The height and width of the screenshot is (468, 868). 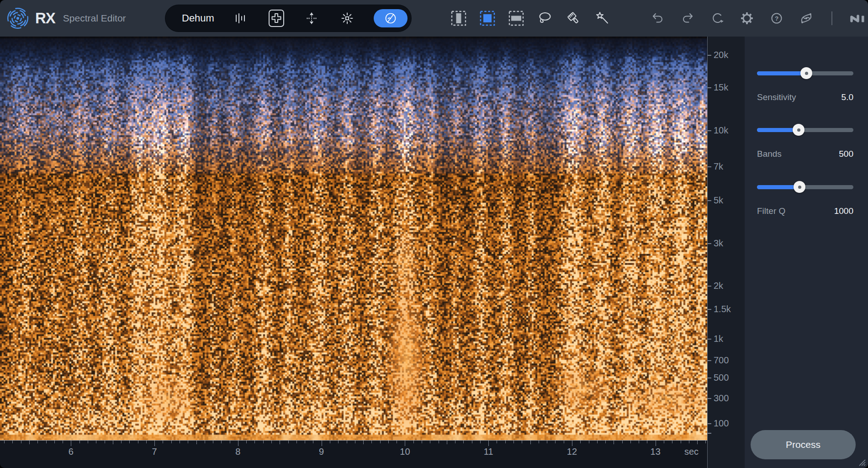 What do you see at coordinates (688, 18) in the screenshot?
I see `redo-icon` at bounding box center [688, 18].